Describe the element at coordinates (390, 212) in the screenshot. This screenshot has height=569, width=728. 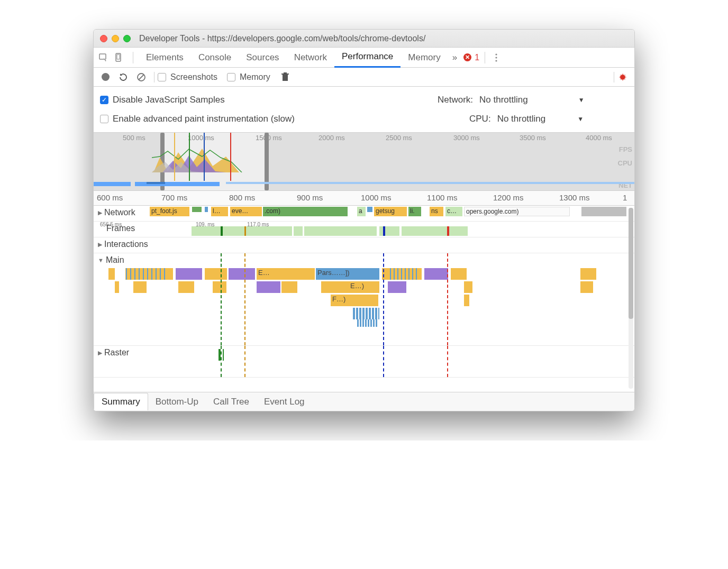
I see `network-bar: getsug` at that location.